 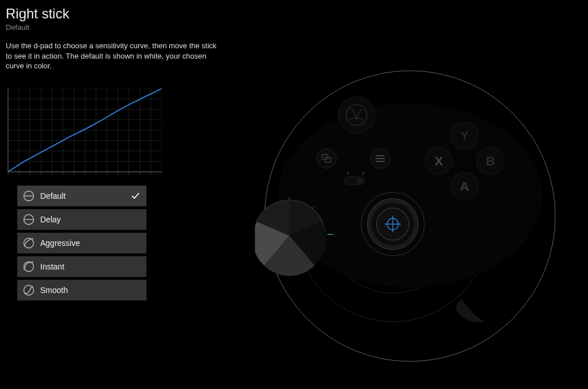 What do you see at coordinates (91, 290) in the screenshot?
I see `curve-option-label: Smooth` at bounding box center [91, 290].